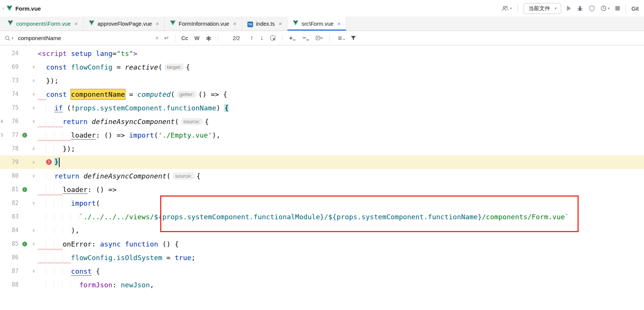  What do you see at coordinates (69, 203) in the screenshot?
I see `code-text: import(` at bounding box center [69, 203].